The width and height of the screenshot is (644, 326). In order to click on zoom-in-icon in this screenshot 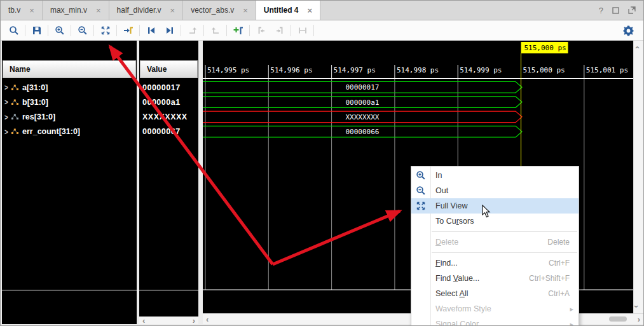, I will do `click(421, 175)`.